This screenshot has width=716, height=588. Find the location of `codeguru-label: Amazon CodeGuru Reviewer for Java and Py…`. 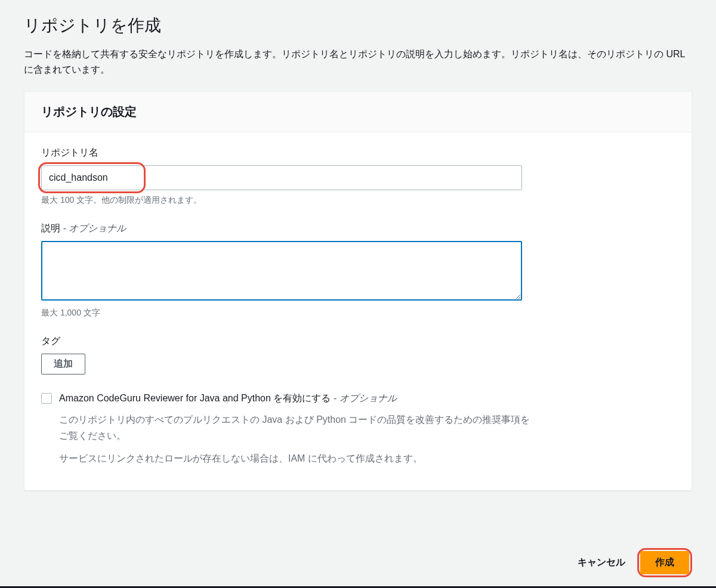

codeguru-label: Amazon CodeGuru Reviewer for Java and Py… is located at coordinates (295, 398).